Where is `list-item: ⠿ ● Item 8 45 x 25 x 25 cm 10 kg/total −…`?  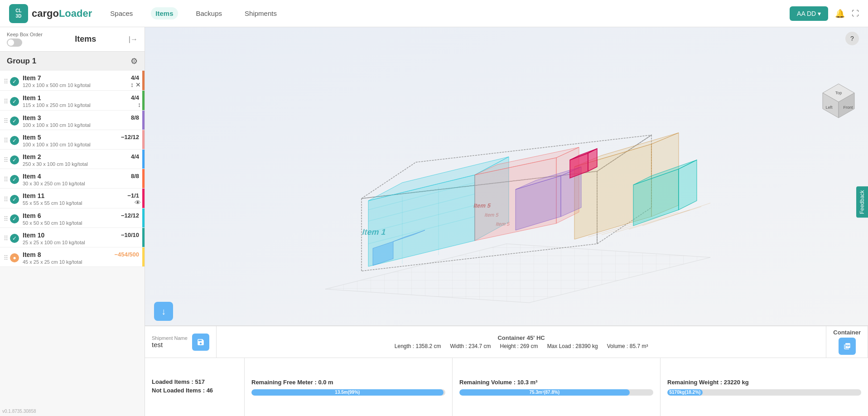 list-item: ⠿ ● Item 8 45 x 25 x 25 cm 10 kg/total −… is located at coordinates (72, 257).